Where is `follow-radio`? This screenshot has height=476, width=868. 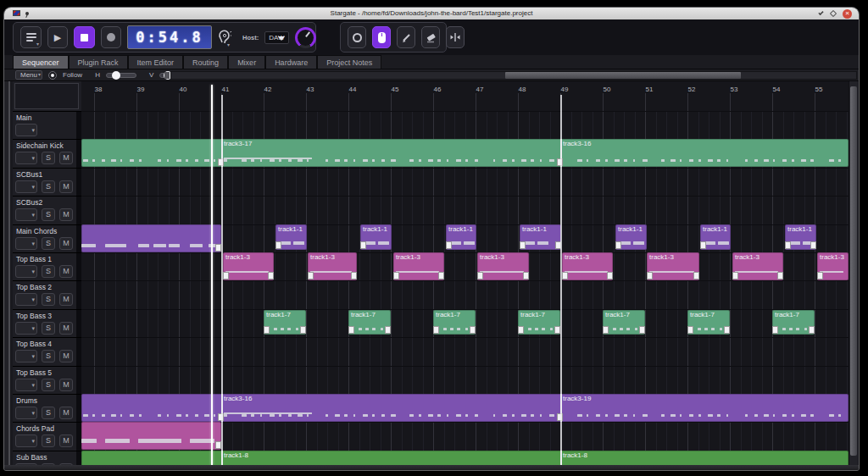
follow-radio is located at coordinates (53, 75).